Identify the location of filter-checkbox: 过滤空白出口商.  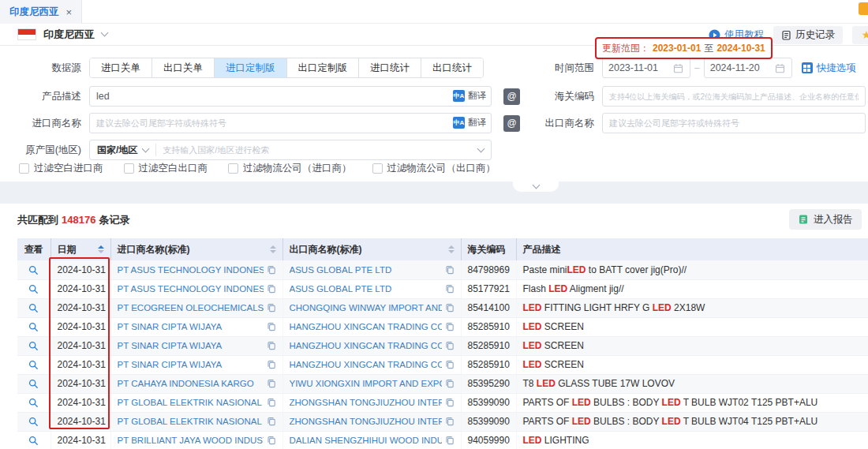
(166, 169).